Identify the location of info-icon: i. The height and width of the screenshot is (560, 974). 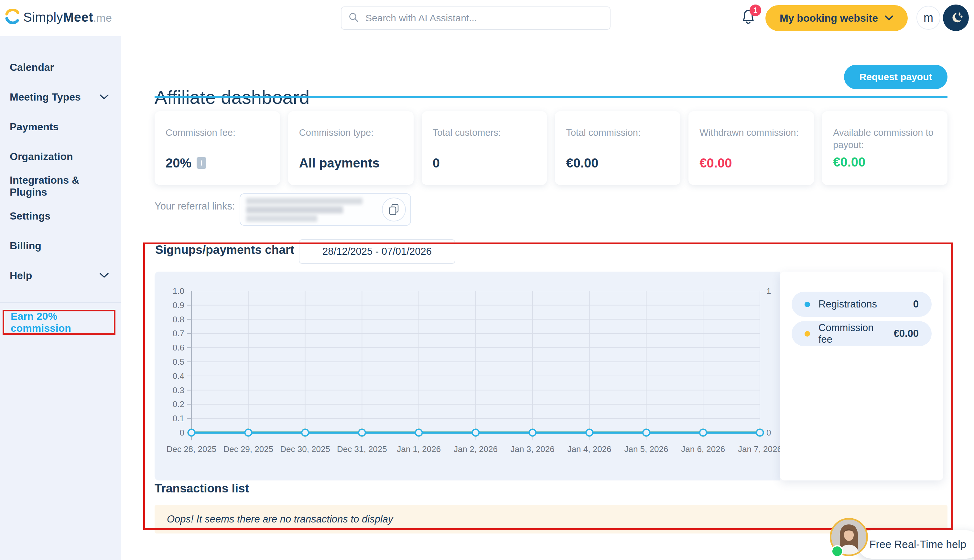
(202, 163).